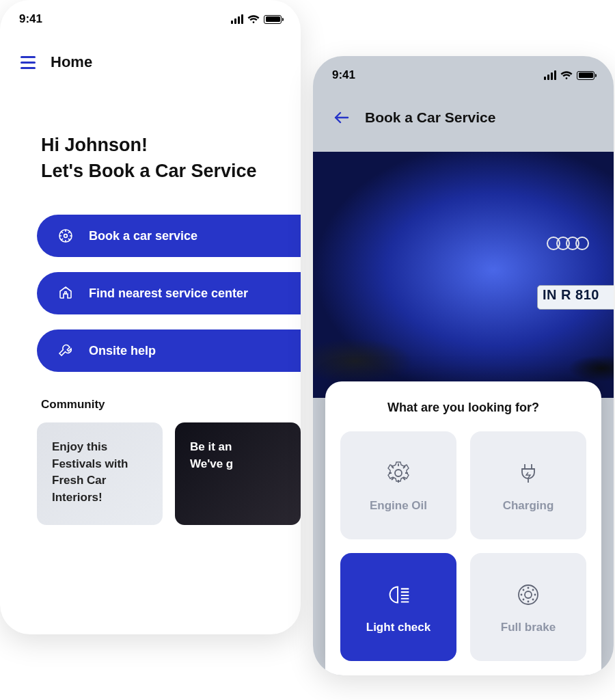  I want to click on community-heading: Community, so click(73, 405).